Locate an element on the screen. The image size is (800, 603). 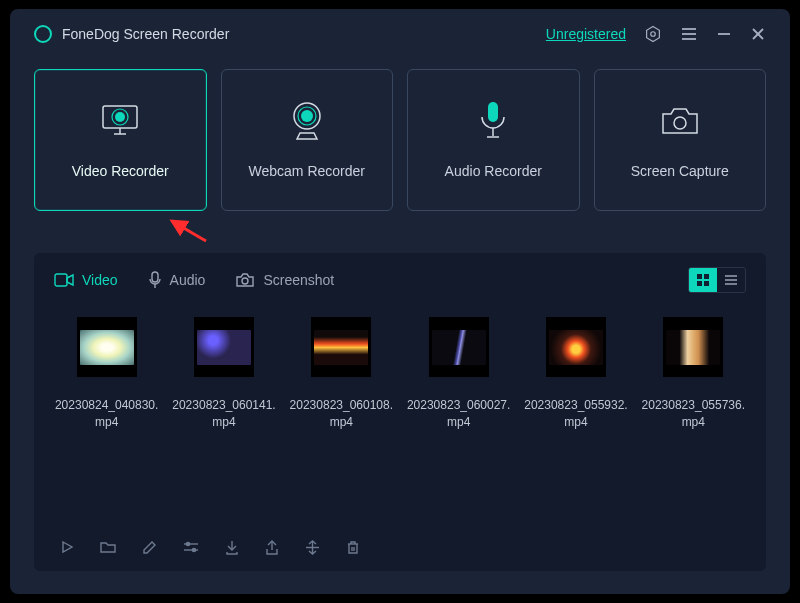
close-icon is located at coordinates (758, 34).